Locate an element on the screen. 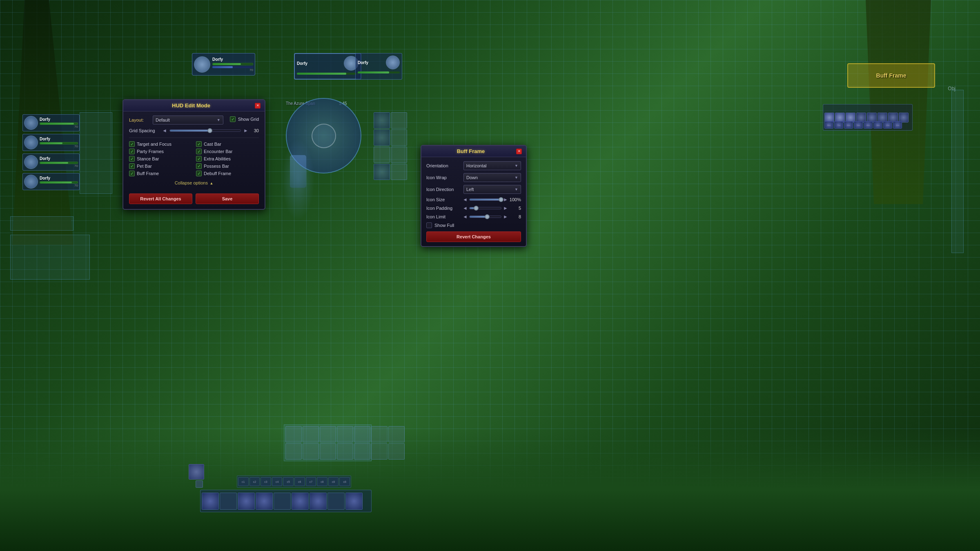  keybind-label-2: c2 is located at coordinates (255, 482).